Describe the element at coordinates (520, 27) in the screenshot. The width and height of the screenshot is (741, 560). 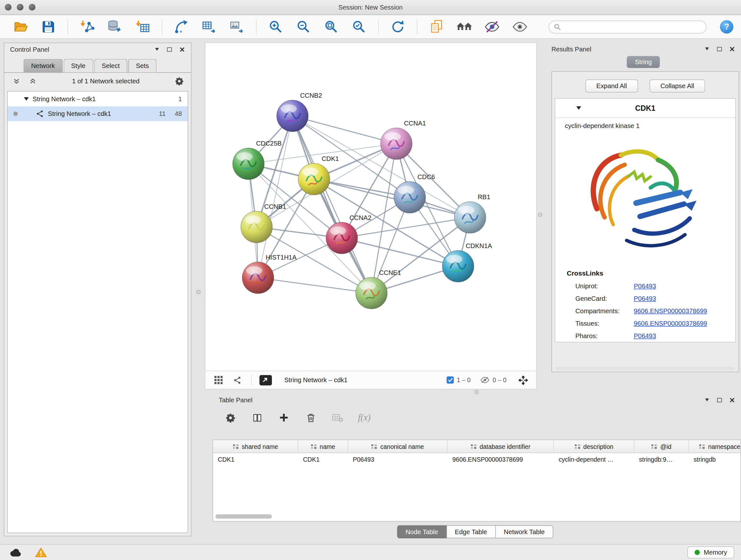
I see `show-graphics-details-button` at that location.